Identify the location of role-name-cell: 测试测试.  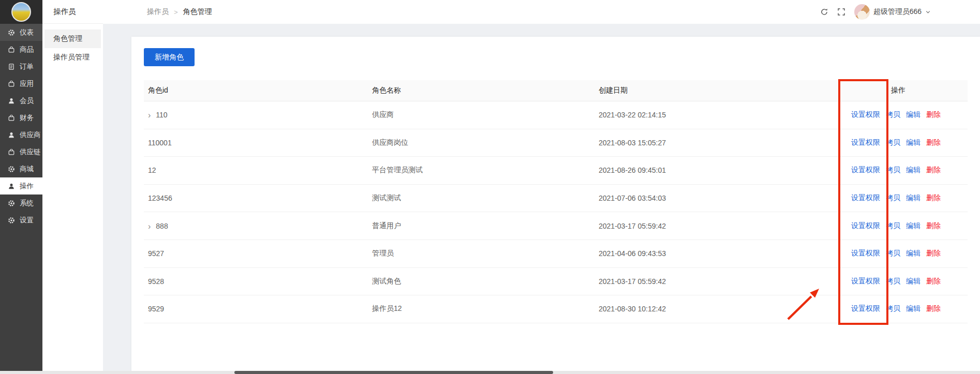
(481, 198).